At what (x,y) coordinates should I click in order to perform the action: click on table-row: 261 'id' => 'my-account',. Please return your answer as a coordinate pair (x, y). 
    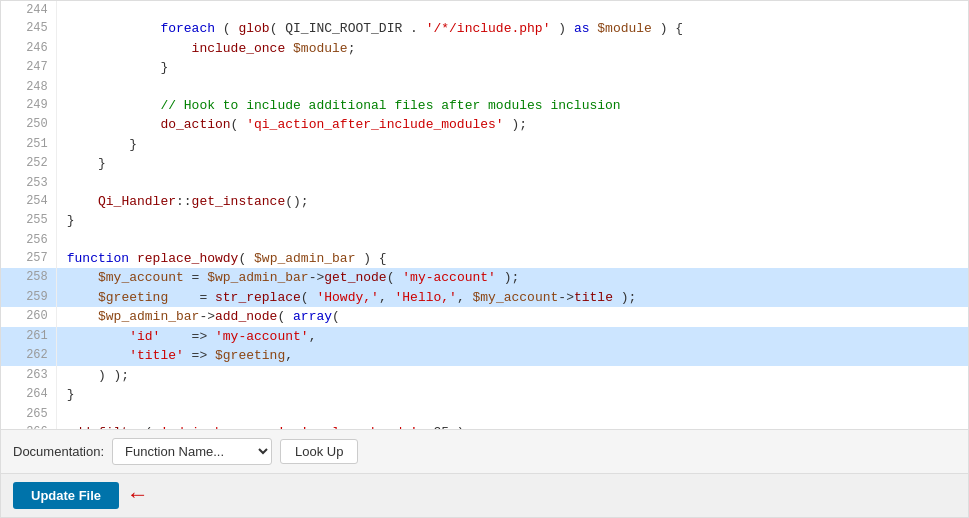
    Looking at the image, I should click on (484, 337).